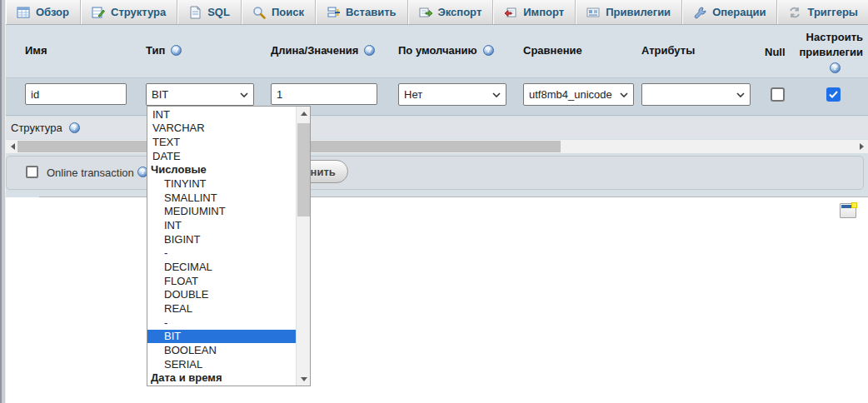 The image size is (868, 403). I want to click on tab-label: Обзор, so click(52, 12).